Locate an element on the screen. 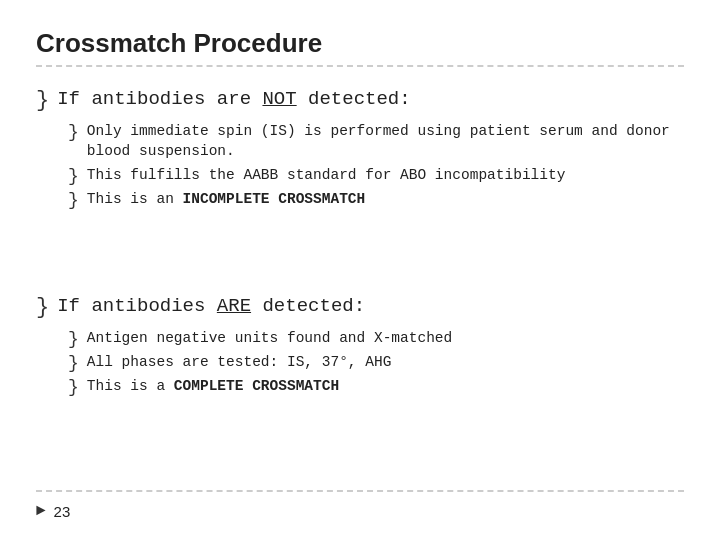 The height and width of the screenshot is (540, 720). sub-bullet-3-text: This is an INCOMPLETE CROSSMATCH is located at coordinates (226, 199).